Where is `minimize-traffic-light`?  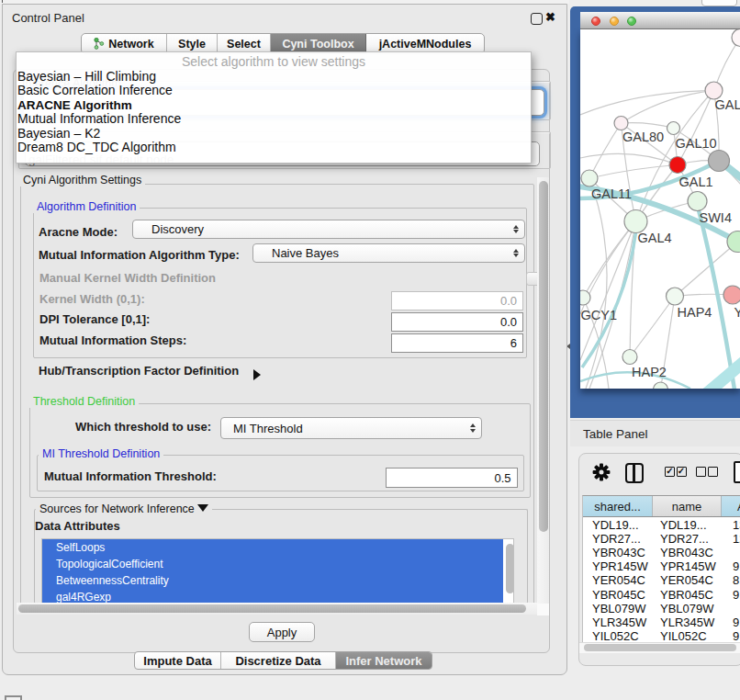
minimize-traffic-light is located at coordinates (614, 21).